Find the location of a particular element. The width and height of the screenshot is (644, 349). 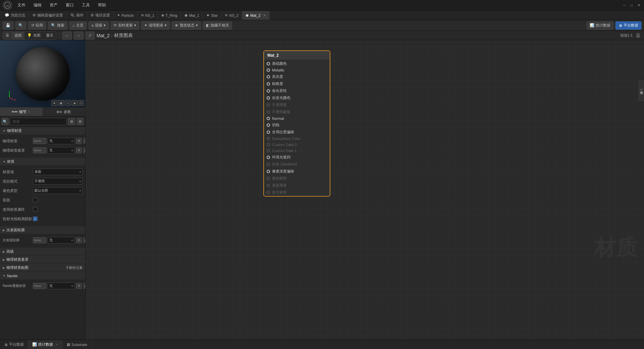

subsurface-dropdown: 无 ▾ is located at coordinates (61, 240).